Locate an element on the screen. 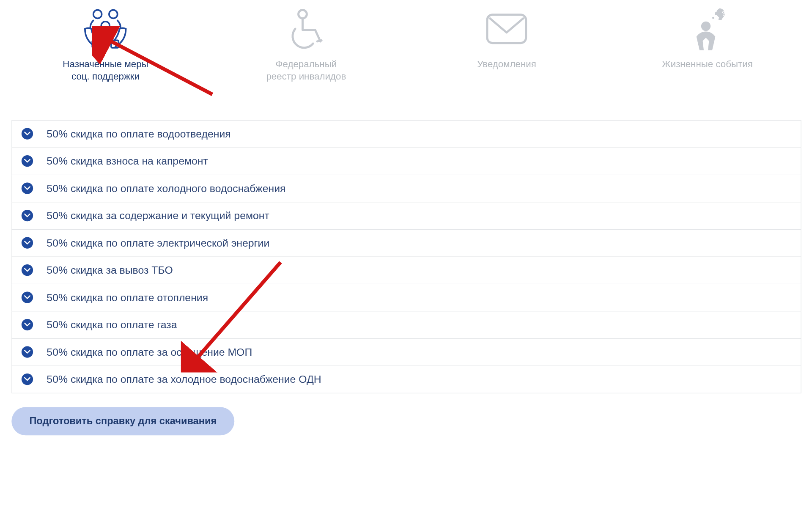  list-item: 50% скидка по оплате газа is located at coordinates (406, 325).